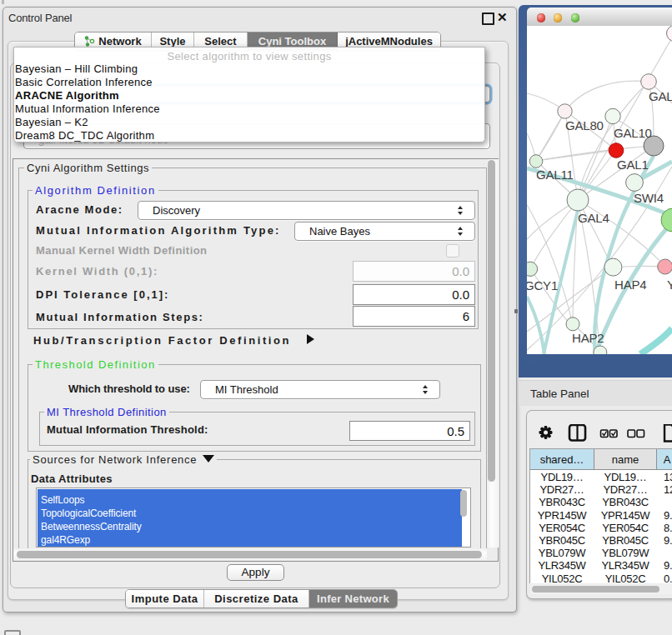 The width and height of the screenshot is (672, 635). Describe the element at coordinates (542, 285) in the screenshot. I see `svg-text: GCY1` at that location.